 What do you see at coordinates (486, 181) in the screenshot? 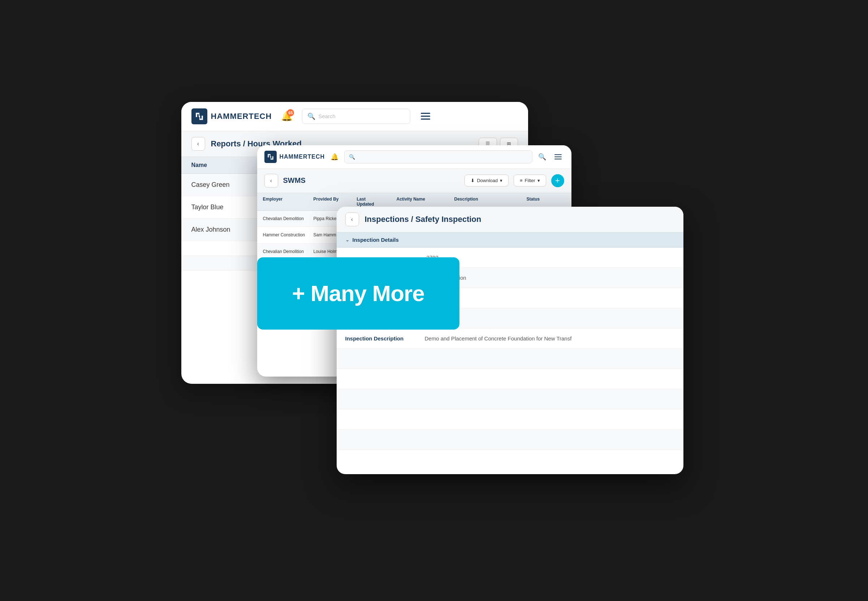
I see `download-button: ⬇ Download ▾` at bounding box center [486, 181].